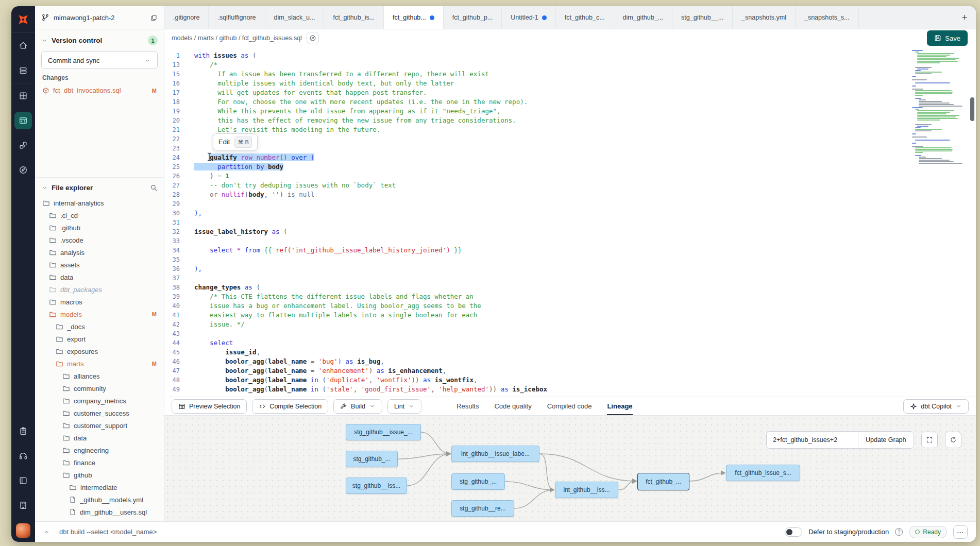 This screenshot has height=546, width=980. What do you see at coordinates (570, 250) in the screenshot?
I see `code-line: 34 select * from {{ ref('int_github__iss…` at bounding box center [570, 250].